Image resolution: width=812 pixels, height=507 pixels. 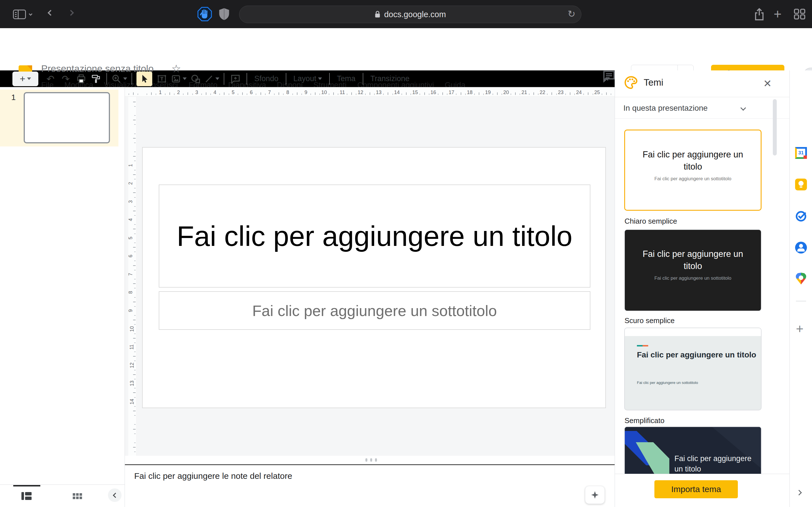 What do you see at coordinates (799, 493) in the screenshot?
I see `expand-strip-icon` at bounding box center [799, 493].